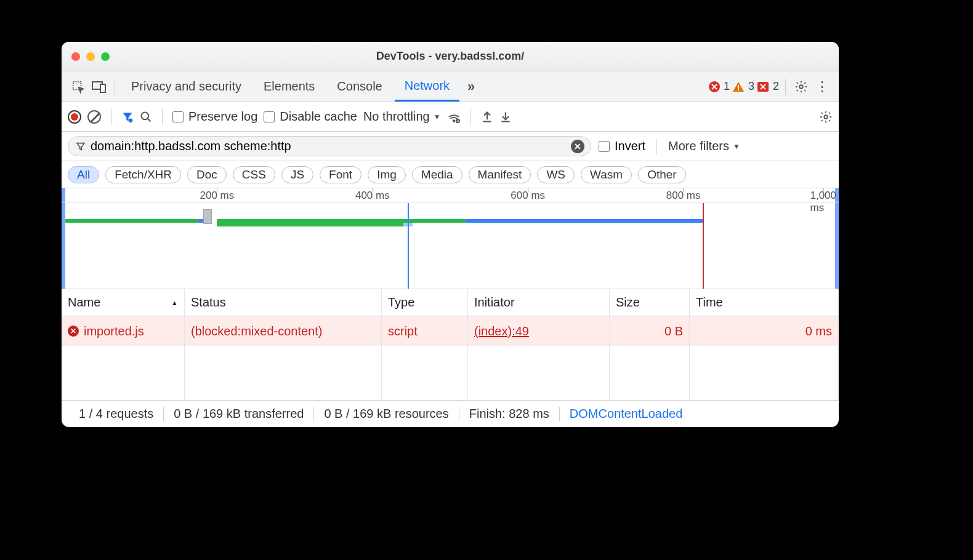  I want to click on status-requests: 1 / 4 requests, so click(116, 414).